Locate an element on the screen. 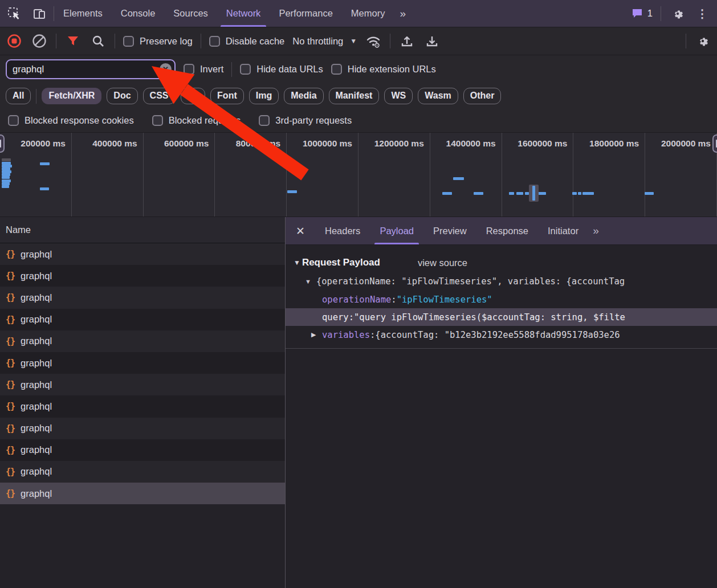 The image size is (717, 588). chip-img: Img is located at coordinates (264, 96).